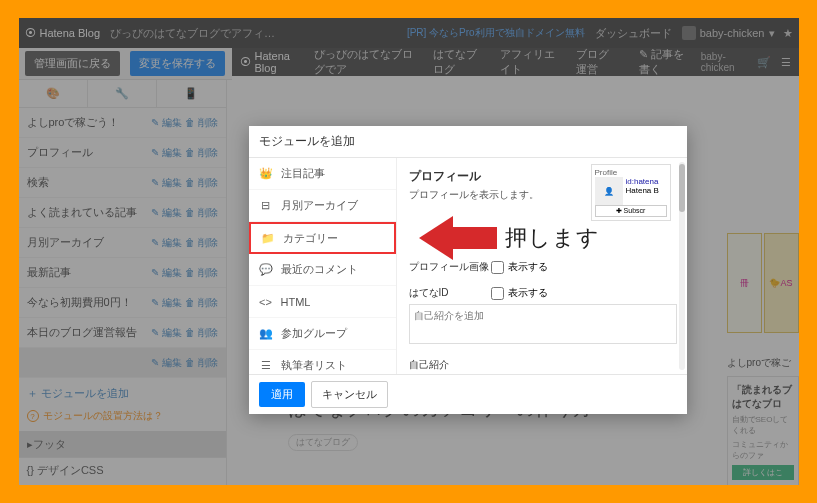 The height and width of the screenshot is (503, 817). What do you see at coordinates (266, 366) in the screenshot?
I see `list-icon: ☰` at bounding box center [266, 366].